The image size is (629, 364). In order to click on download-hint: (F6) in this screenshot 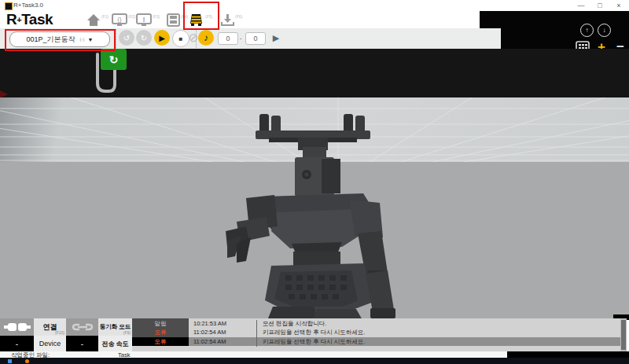, I will do `click(239, 17)`.